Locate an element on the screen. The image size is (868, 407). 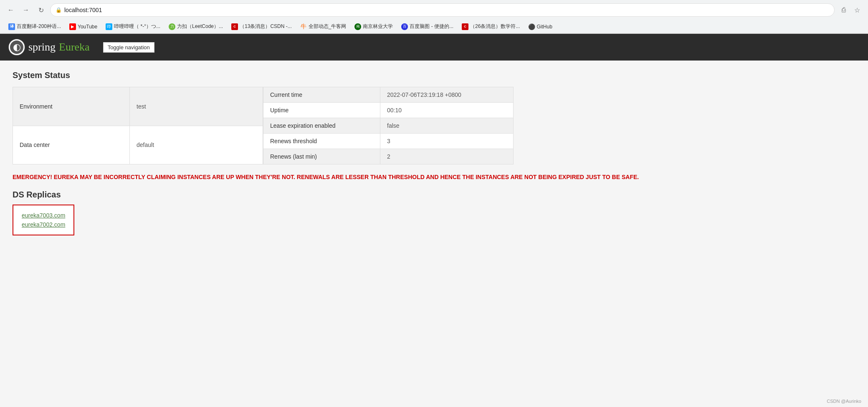
bookmark-bilibili: 哔哔哩哔哩（ *-°）つ... is located at coordinates (133, 27).